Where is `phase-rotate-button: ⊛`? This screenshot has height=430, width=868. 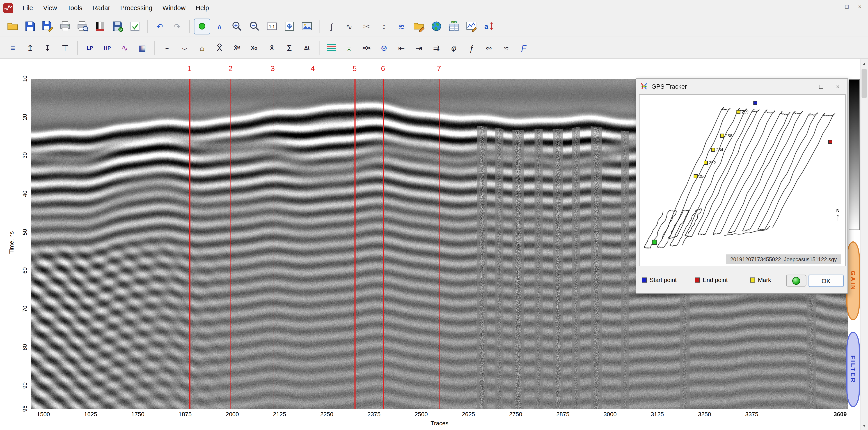 phase-rotate-button: ⊛ is located at coordinates (384, 48).